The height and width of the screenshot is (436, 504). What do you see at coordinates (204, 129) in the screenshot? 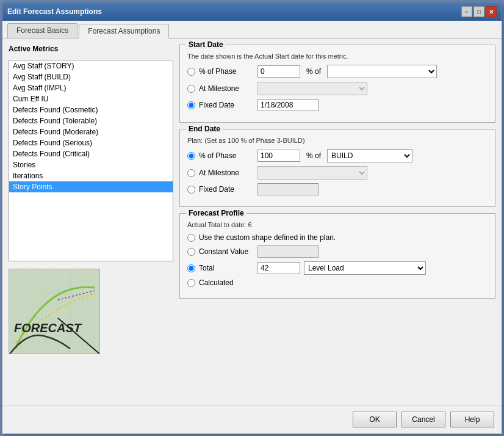
I see `end-date-label: End Date` at bounding box center [204, 129].